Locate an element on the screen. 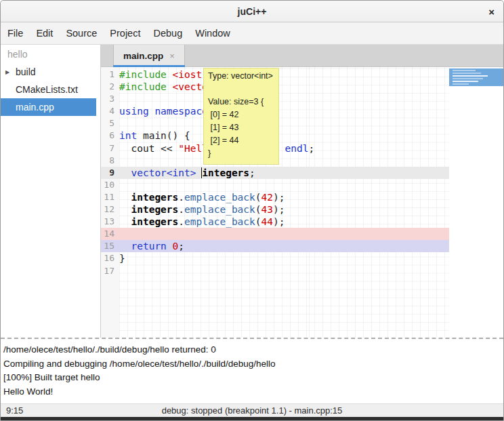  output-line: Compiling and debugging /home/olece/test… is located at coordinates (252, 365).